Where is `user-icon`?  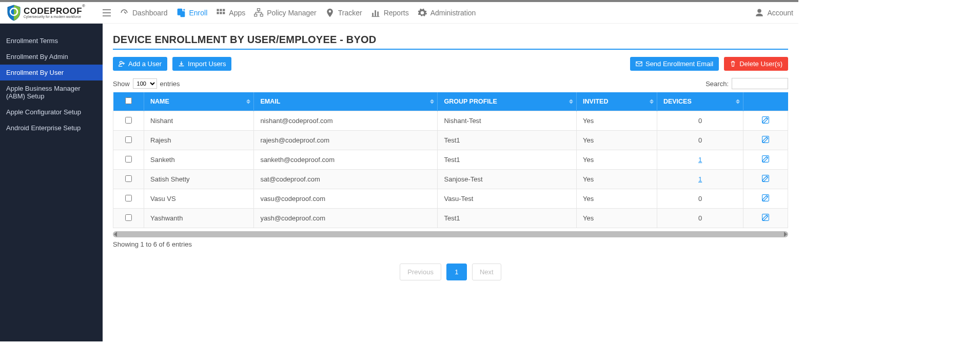 user-icon is located at coordinates (759, 13).